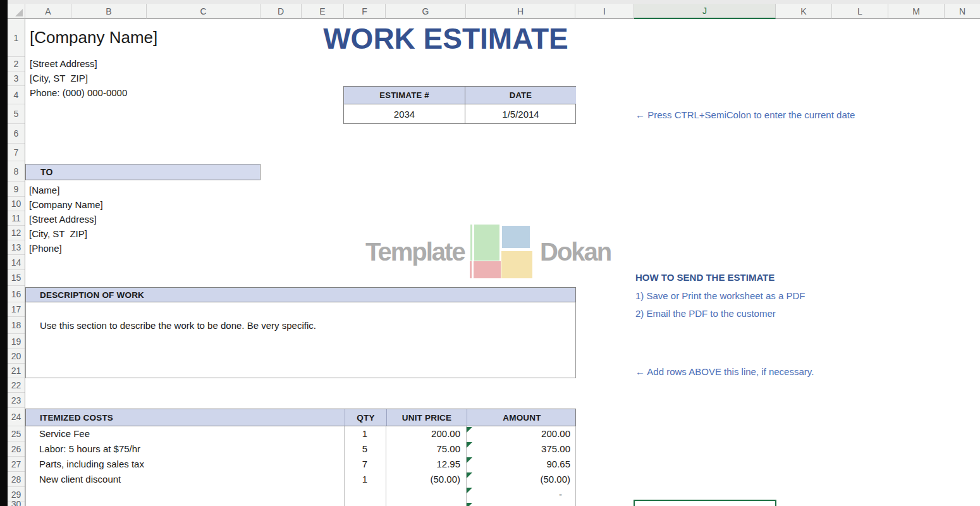  I want to click on row-header-9: 9, so click(16, 189).